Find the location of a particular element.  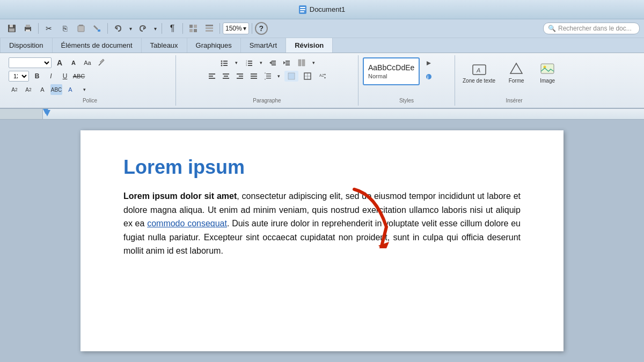

columns-button is located at coordinates (302, 63).